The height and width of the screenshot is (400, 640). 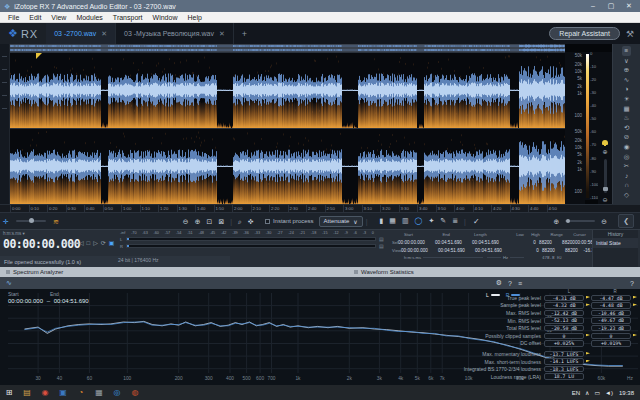 I want to click on tab-spectrum-analyzer: Spectrum Analyzer, so click(x=174, y=272).